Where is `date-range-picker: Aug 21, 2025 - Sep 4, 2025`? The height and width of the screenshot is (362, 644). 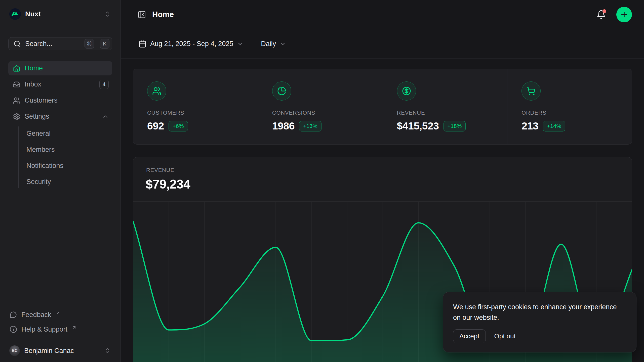 date-range-picker: Aug 21, 2025 - Sep 4, 2025 is located at coordinates (191, 44).